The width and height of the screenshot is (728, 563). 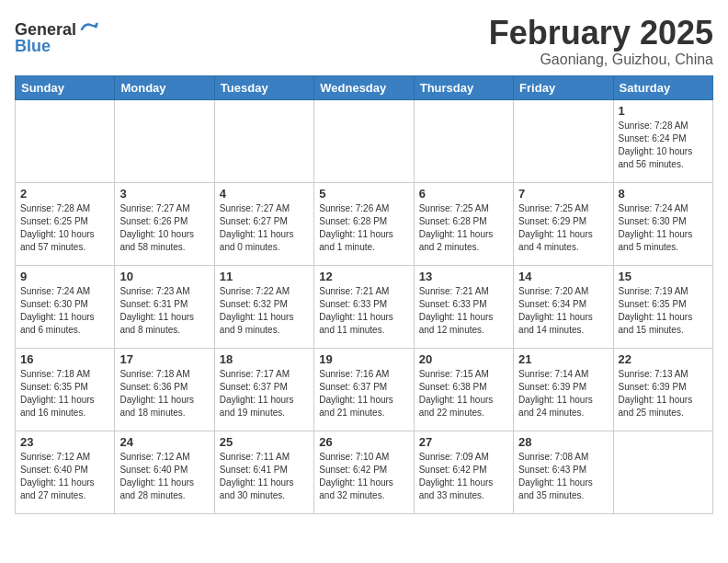 I want to click on day-number: 11, so click(x=265, y=276).